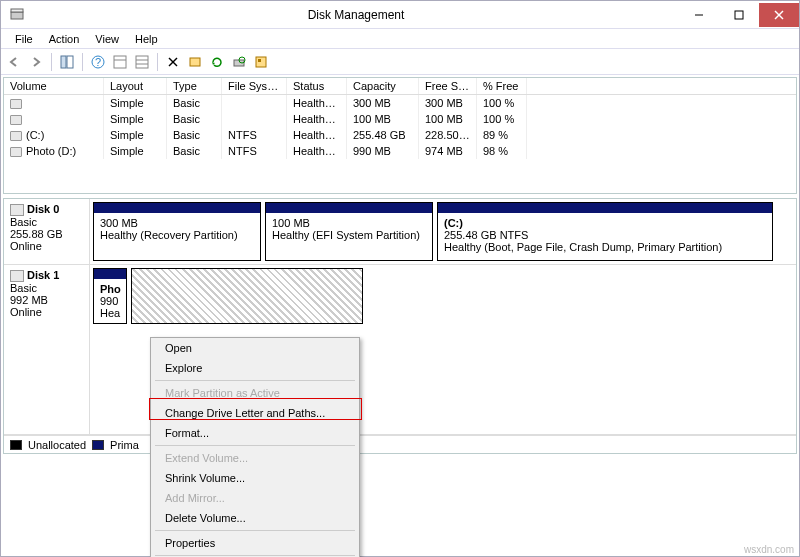 Image resolution: width=800 pixels, height=557 pixels. Describe the element at coordinates (17, 15) in the screenshot. I see `app-icon` at that location.